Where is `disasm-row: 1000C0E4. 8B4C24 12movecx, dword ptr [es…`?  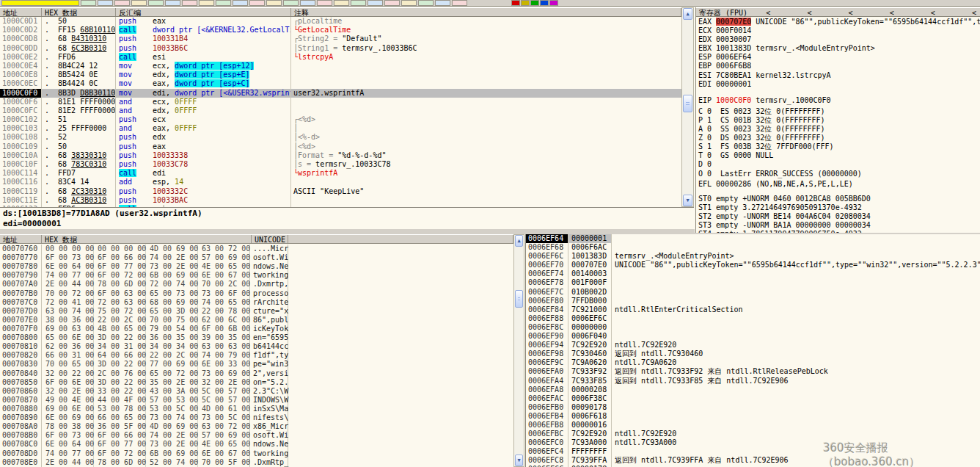
disasm-row: 1000C0E4. 8B4C24 12movecx, dword ptr [es… is located at coordinates (340, 66).